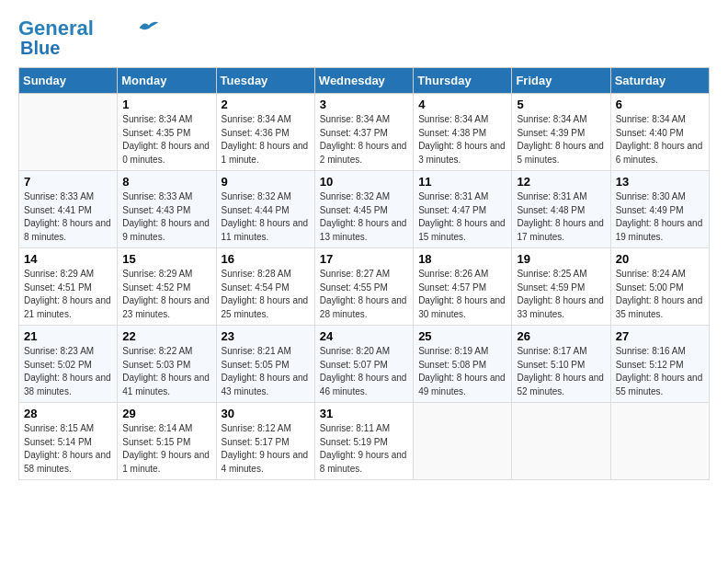 The width and height of the screenshot is (728, 563). What do you see at coordinates (265, 81) in the screenshot?
I see `weekday-header: Tuesday` at bounding box center [265, 81].